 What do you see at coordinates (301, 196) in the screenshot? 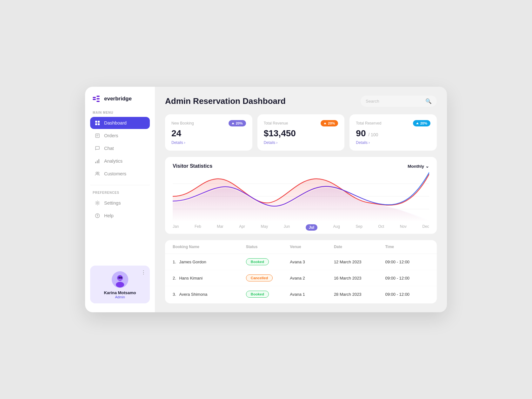
I see `chart-area` at bounding box center [301, 196].